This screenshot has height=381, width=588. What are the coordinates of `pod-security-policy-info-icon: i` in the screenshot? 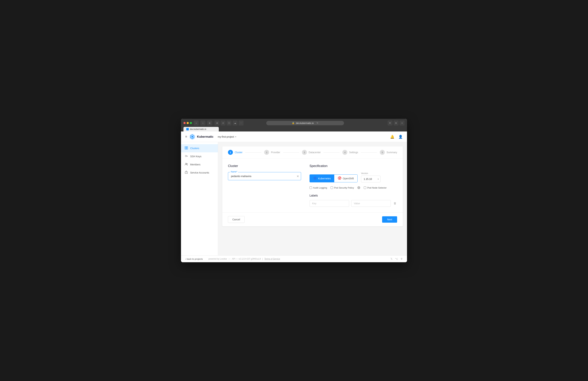 It's located at (359, 188).